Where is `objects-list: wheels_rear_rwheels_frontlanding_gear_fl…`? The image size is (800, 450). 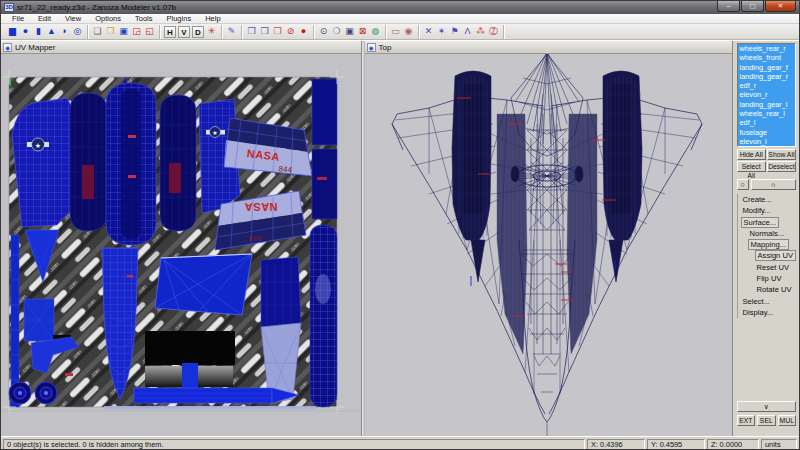
objects-list: wheels_rear_rwheels_frontlanding_gear_fl… is located at coordinates (766, 95).